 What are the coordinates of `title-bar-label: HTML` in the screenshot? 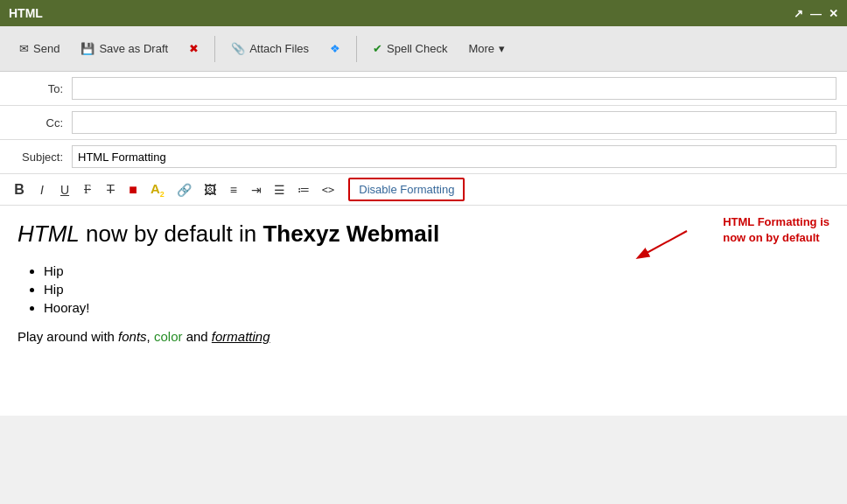 It's located at (26, 13).